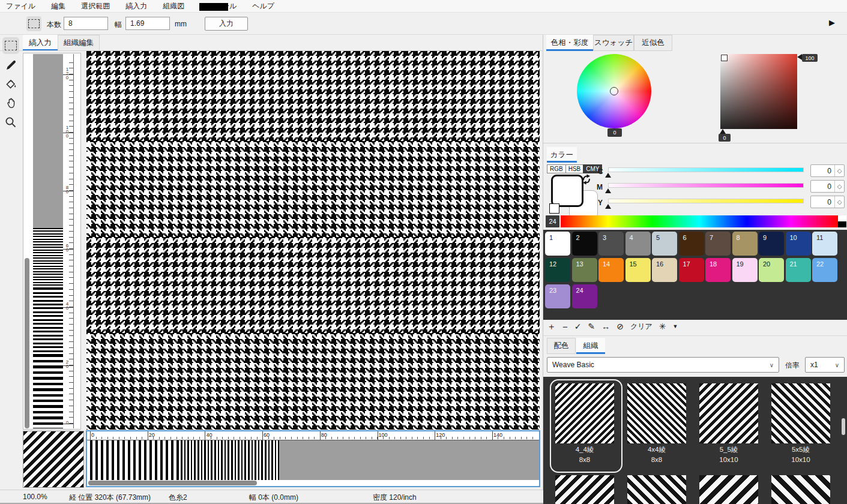  Describe the element at coordinates (699, 221) in the screenshot. I see `spectrum-bar` at that location.